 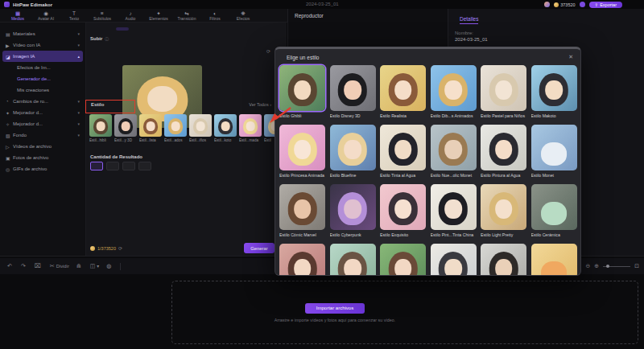 I want to click on style-thumbnail: Estil...hibli, so click(x=101, y=129).